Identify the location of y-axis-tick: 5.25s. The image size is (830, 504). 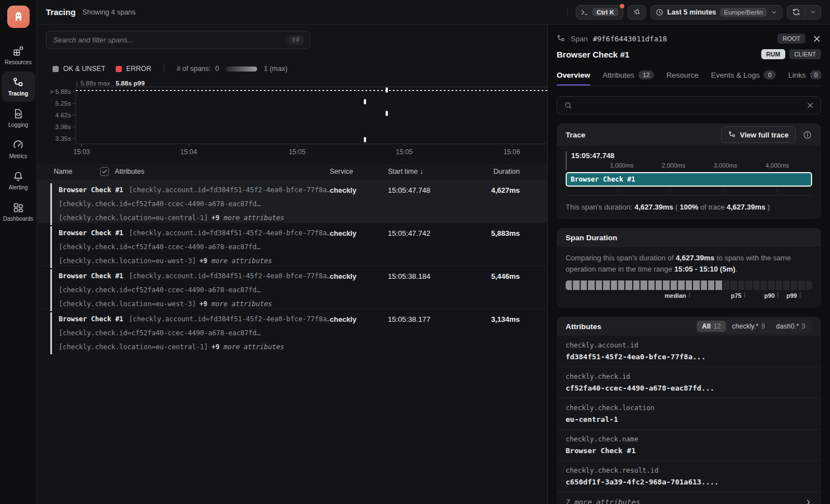
(63, 103).